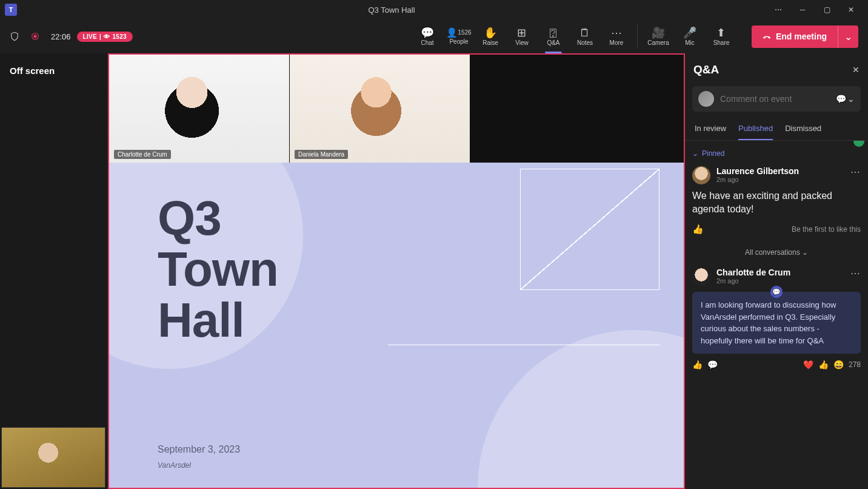 Image resolution: width=868 pixels, height=489 pixels. I want to click on qa-item: Laurence Gilbertson 2m ago ⋯ We have an …, so click(776, 203).